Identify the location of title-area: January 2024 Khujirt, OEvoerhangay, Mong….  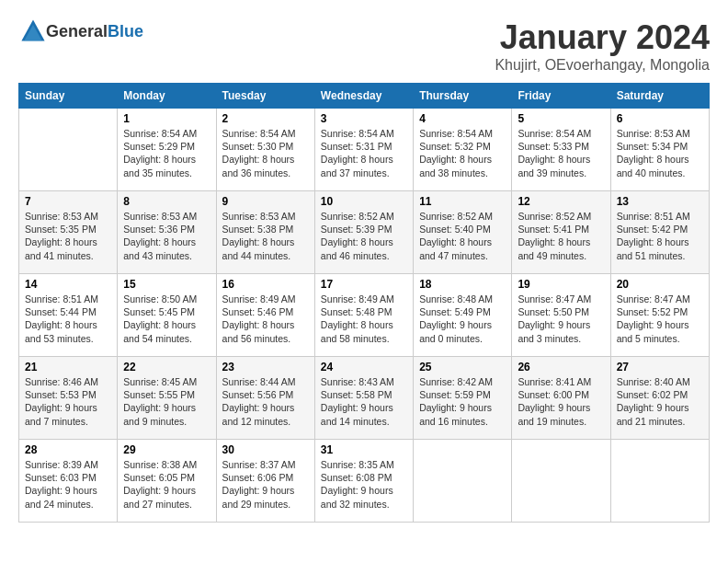
(602, 46).